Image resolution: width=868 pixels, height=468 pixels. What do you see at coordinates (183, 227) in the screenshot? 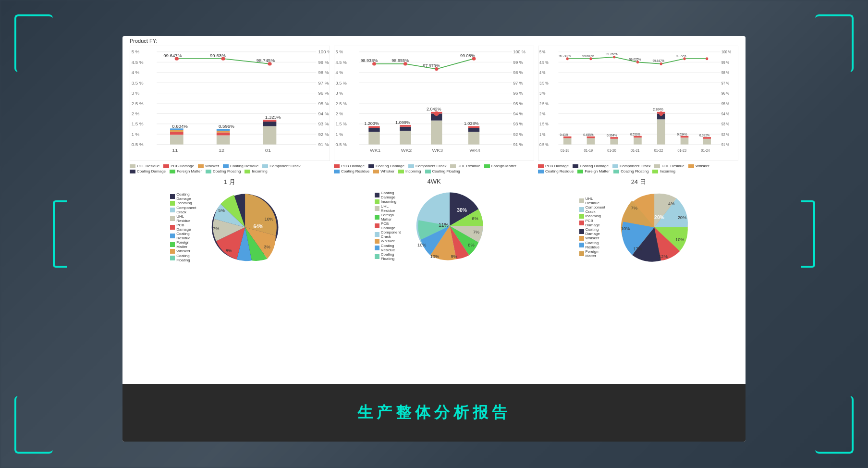
I see `pie1-legend: Coating Damage Incoming Component Crack …` at bounding box center [183, 227].